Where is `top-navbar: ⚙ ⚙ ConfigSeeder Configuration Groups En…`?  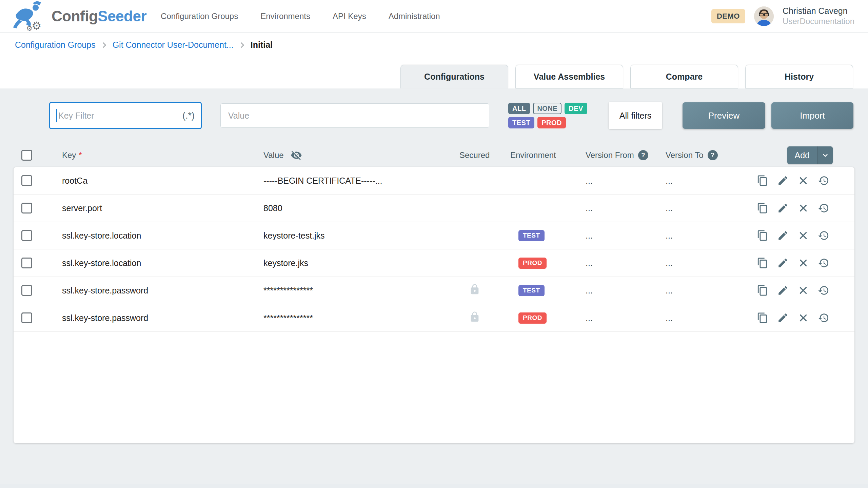 top-navbar: ⚙ ⚙ ConfigSeeder Configuration Groups En… is located at coordinates (434, 16).